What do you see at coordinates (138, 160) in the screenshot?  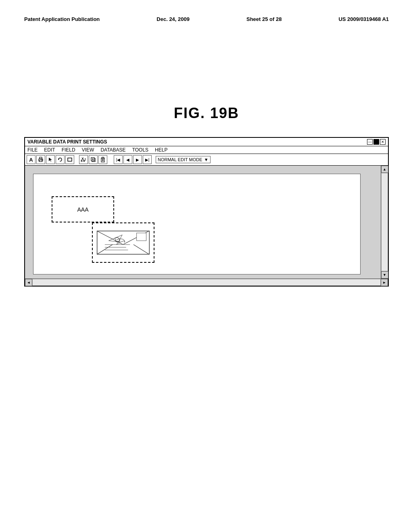 I see `nav-next: ▶` at bounding box center [138, 160].